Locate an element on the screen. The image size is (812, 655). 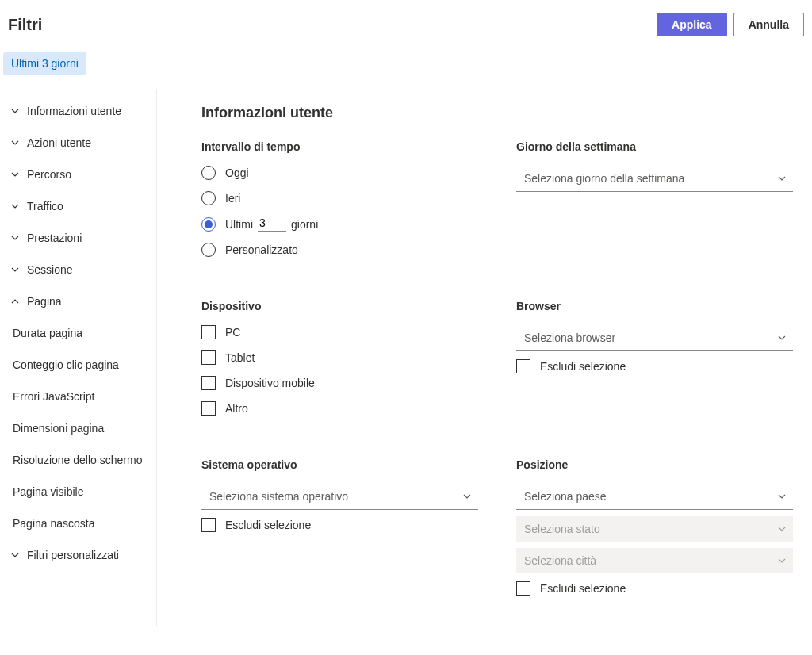
timeframe-custom: Personalizzato is located at coordinates (339, 250).